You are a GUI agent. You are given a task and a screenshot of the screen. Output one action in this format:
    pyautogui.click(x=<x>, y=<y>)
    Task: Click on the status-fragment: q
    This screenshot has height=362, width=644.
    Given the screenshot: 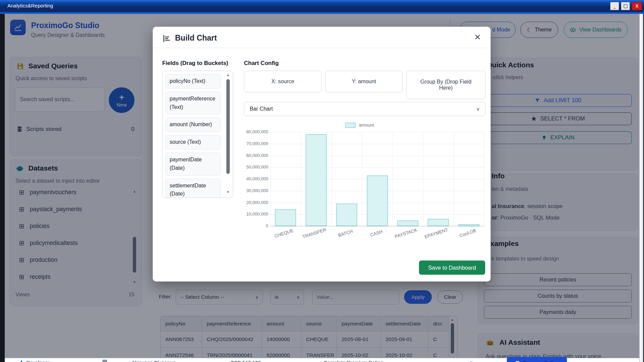 What is the action you would take?
    pyautogui.click(x=471, y=361)
    